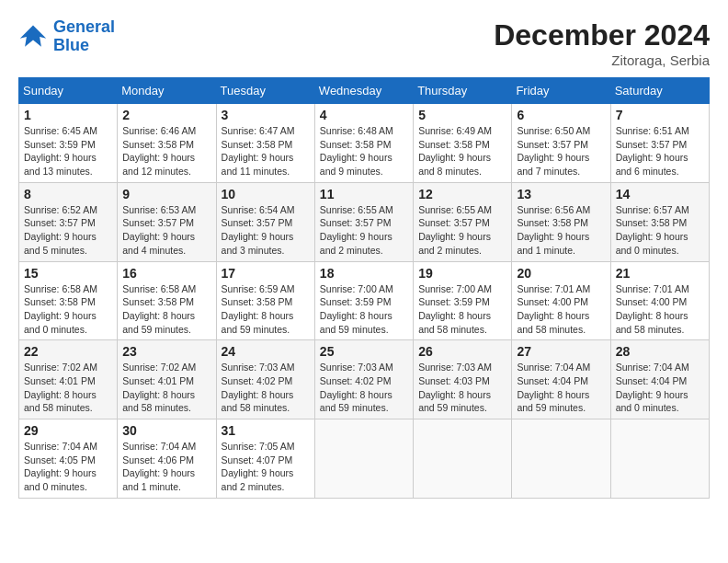  Describe the element at coordinates (660, 301) in the screenshot. I see `calendar-cell: 21Sunrise: 7:01 AMSunset: 4:00 PMDayligh…` at that location.